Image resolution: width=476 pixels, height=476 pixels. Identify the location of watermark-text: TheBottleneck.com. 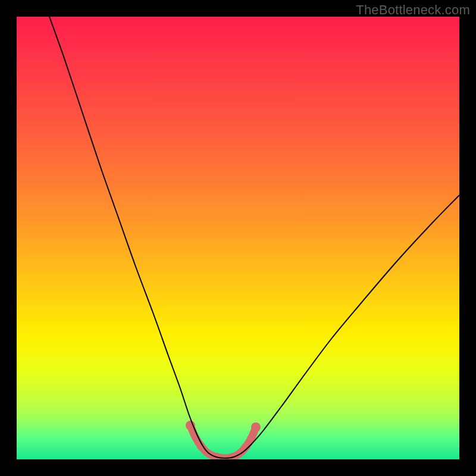
(413, 10).